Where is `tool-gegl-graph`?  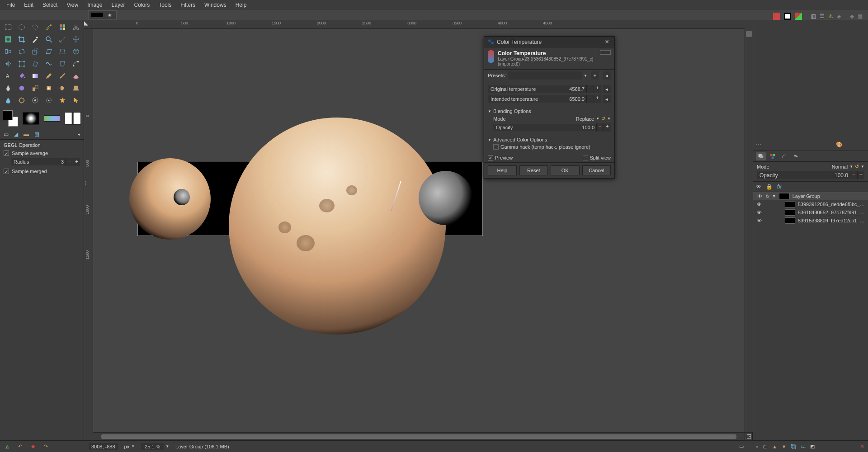
tool-gegl-graph is located at coordinates (49, 100).